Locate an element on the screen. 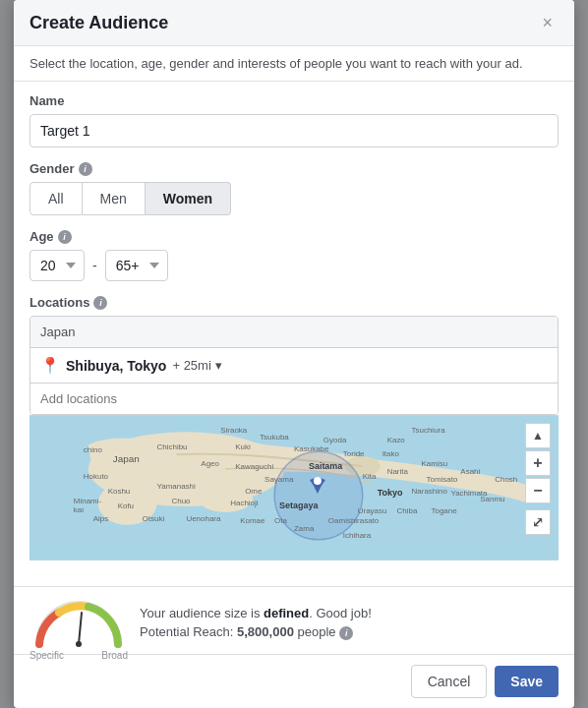 The image size is (588, 708). name-input is located at coordinates (294, 131).